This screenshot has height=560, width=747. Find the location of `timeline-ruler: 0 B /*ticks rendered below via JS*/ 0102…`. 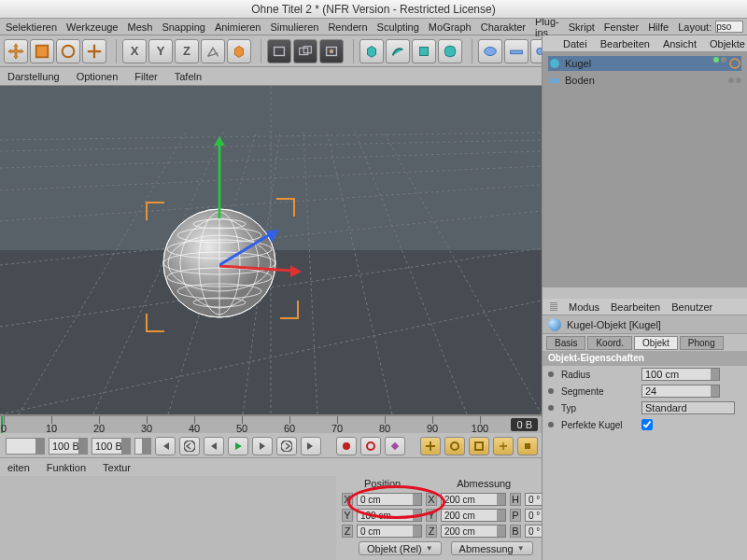

timeline-ruler: 0 B /*ticks rendered below via JS*/ 0102… is located at coordinates (271, 425).